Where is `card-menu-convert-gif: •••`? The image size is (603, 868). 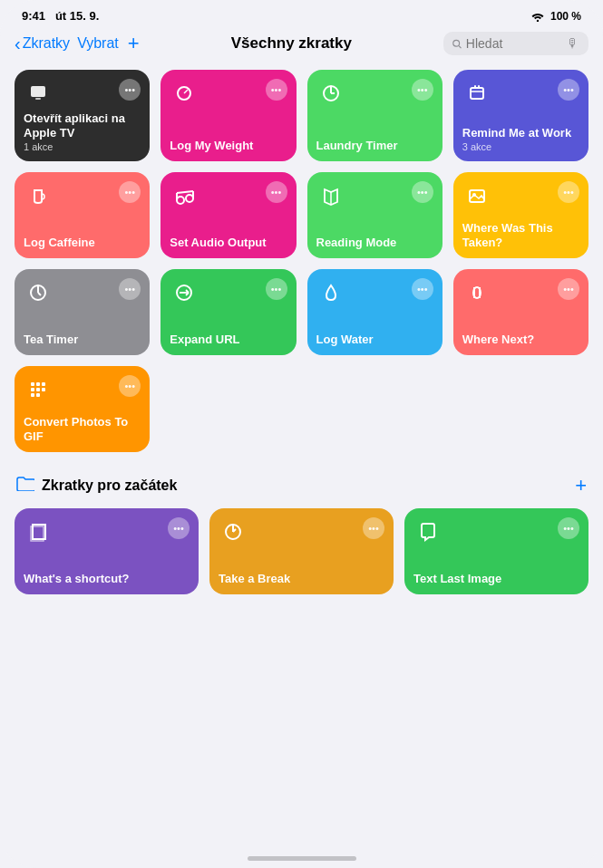 card-menu-convert-gif: ••• is located at coordinates (130, 386).